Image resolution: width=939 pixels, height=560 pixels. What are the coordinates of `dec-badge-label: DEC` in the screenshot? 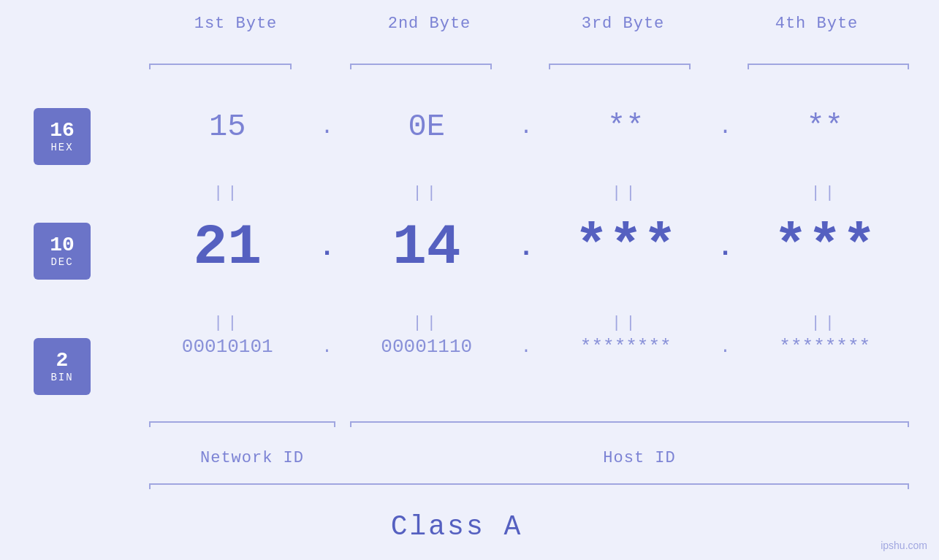 It's located at (61, 262).